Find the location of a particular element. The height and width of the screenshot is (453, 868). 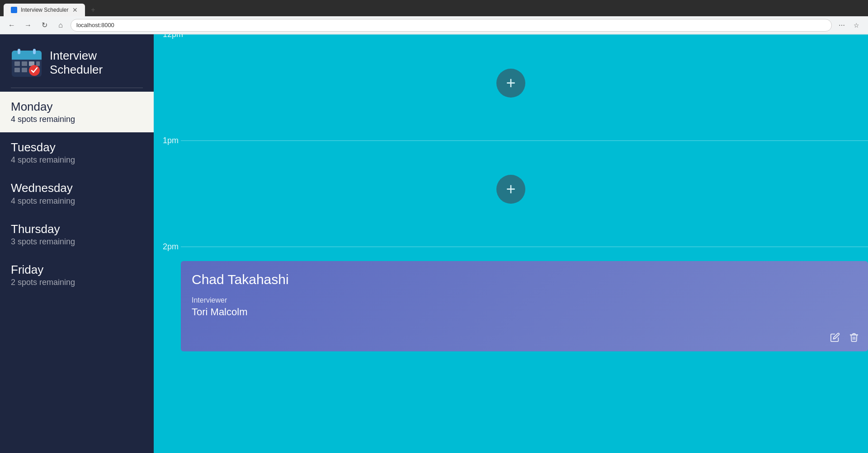

sidebar-nav: Monday 4 spots remaining Tuesday 4 spots… is located at coordinates (77, 193).